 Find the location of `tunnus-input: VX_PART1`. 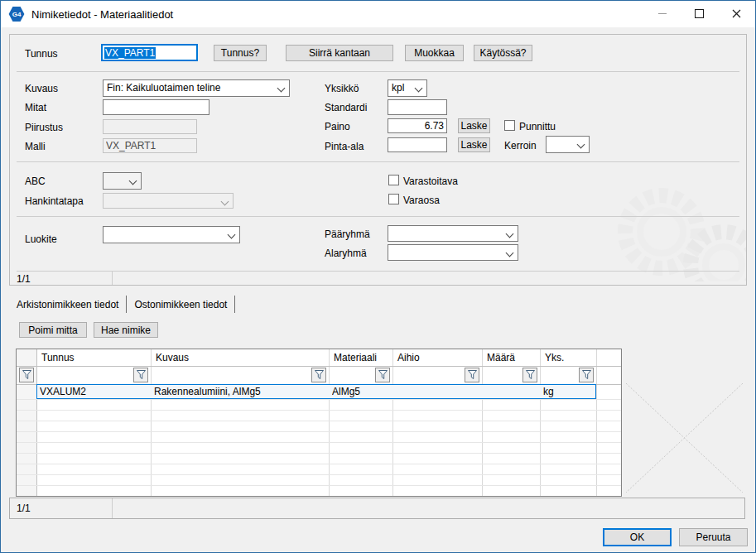

tunnus-input: VX_PART1 is located at coordinates (149, 53).